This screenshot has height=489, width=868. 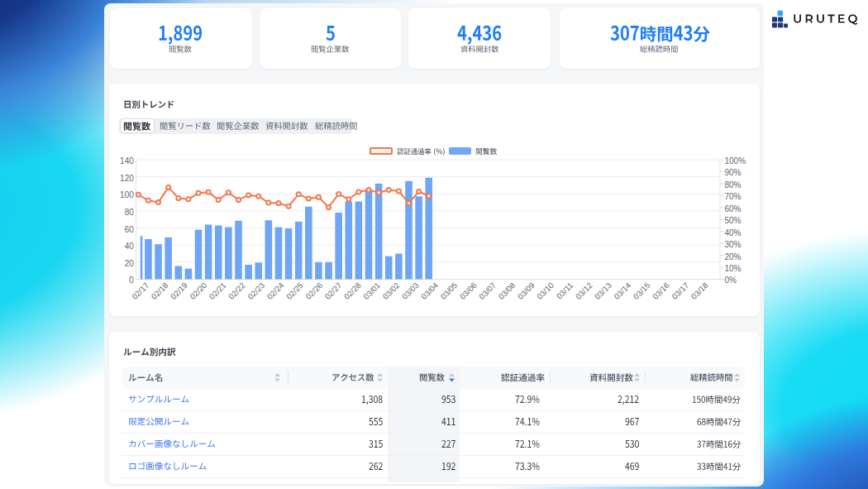 What do you see at coordinates (468, 291) in the screenshot?
I see `svg-text: 03/06` at bounding box center [468, 291].